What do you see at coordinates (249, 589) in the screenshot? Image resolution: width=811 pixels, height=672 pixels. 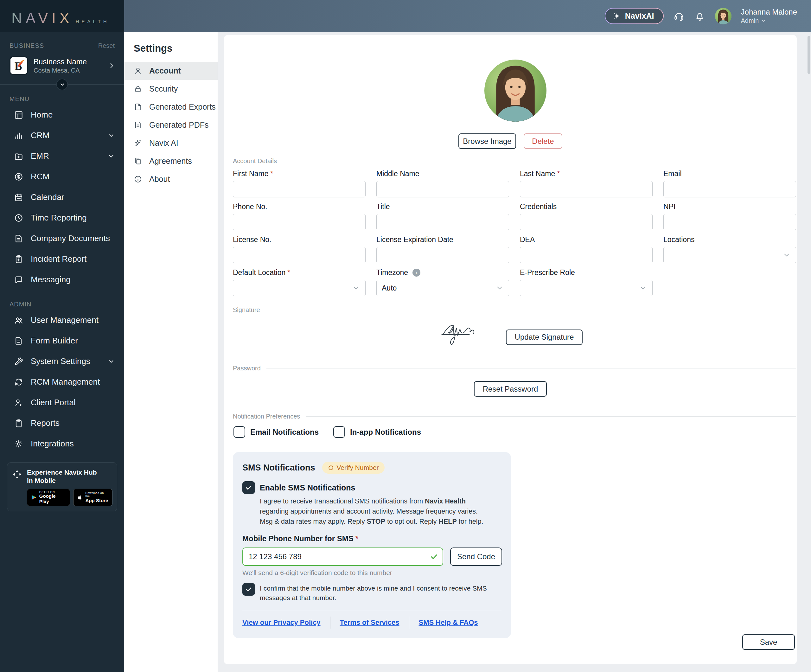 I see `confirm-number-checkbox` at bounding box center [249, 589].